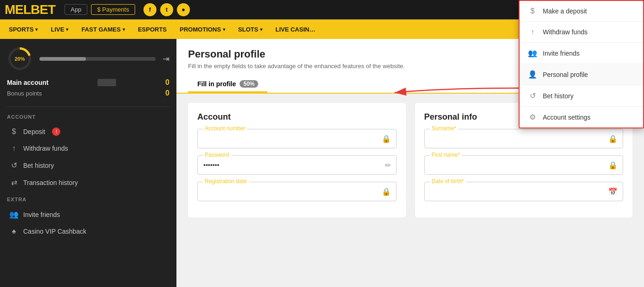 Image resolution: width=644 pixels, height=287 pixels. What do you see at coordinates (216, 84) in the screenshot?
I see `tab-label: Fill in profile` at bounding box center [216, 84].